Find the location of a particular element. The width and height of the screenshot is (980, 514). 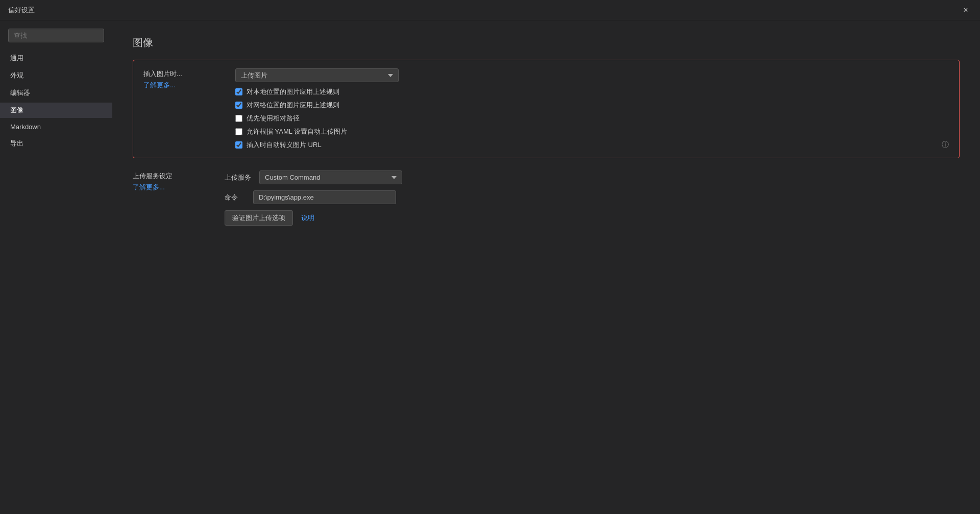

checkbox-yaml-input is located at coordinates (239, 132).